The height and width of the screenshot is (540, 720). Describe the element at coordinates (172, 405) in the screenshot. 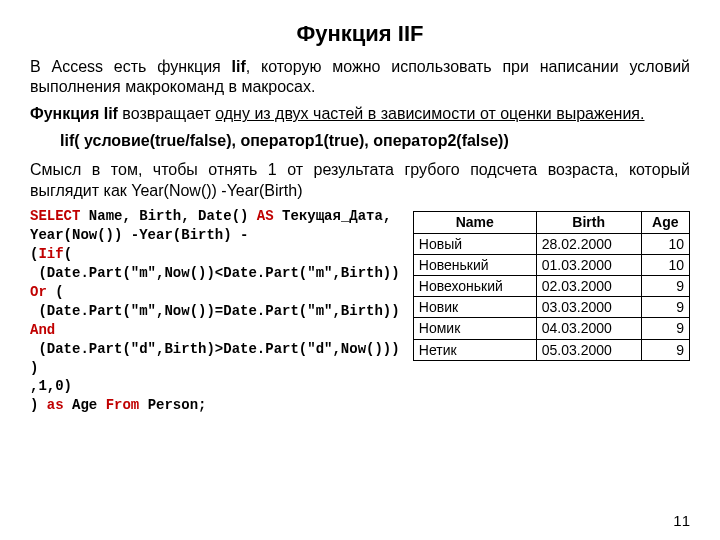

I see `code-text: Person;` at that location.